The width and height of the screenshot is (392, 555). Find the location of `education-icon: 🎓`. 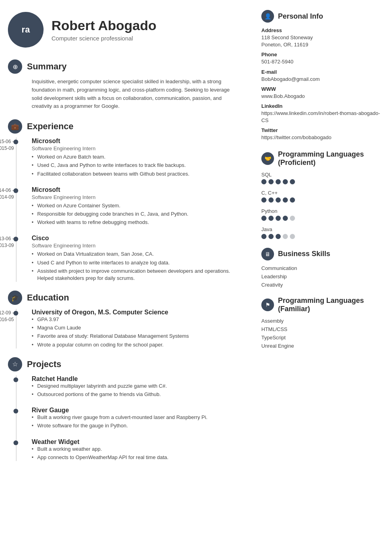

education-icon: 🎓 is located at coordinates (15, 298).